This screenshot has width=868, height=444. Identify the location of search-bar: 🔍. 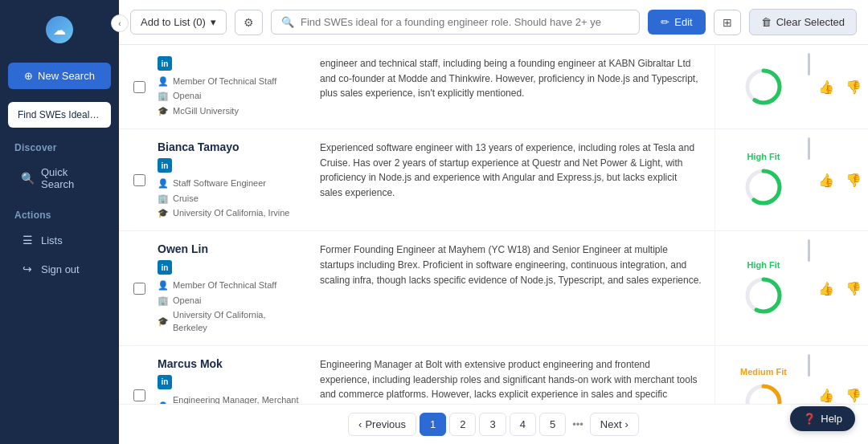
(455, 22).